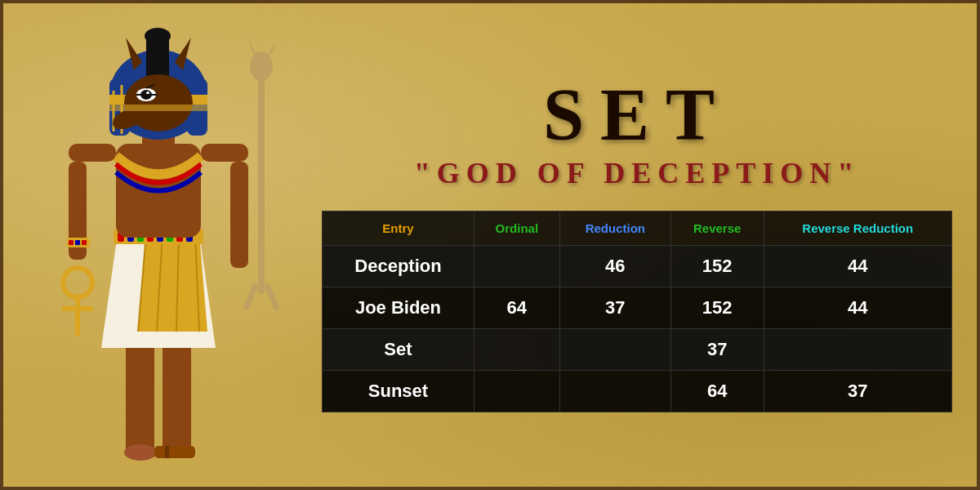 Image resolution: width=980 pixels, height=490 pixels. I want to click on table-row: Deception4615244, so click(637, 266).